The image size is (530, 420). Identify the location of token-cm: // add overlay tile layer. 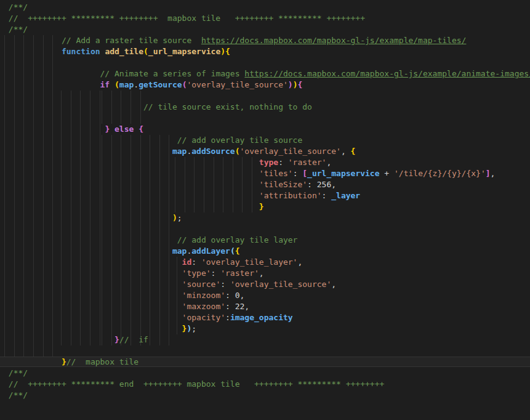
(238, 240).